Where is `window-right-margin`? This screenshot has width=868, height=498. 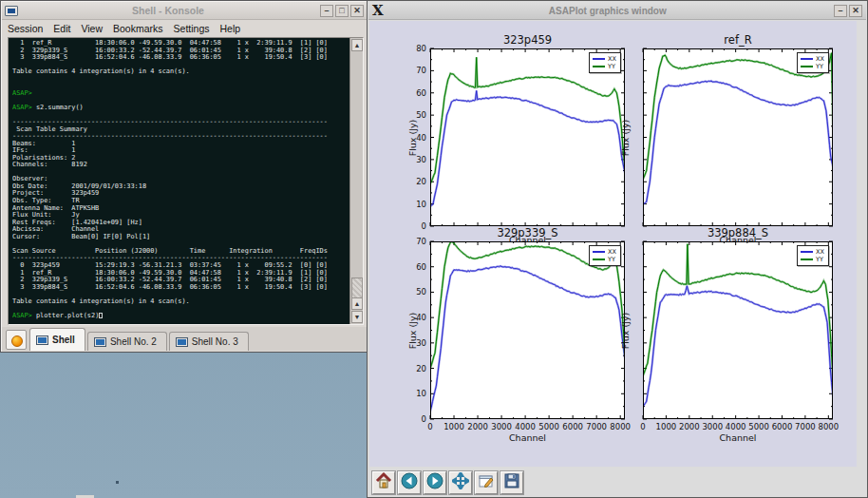
window-right-margin is located at coordinates (861, 259).